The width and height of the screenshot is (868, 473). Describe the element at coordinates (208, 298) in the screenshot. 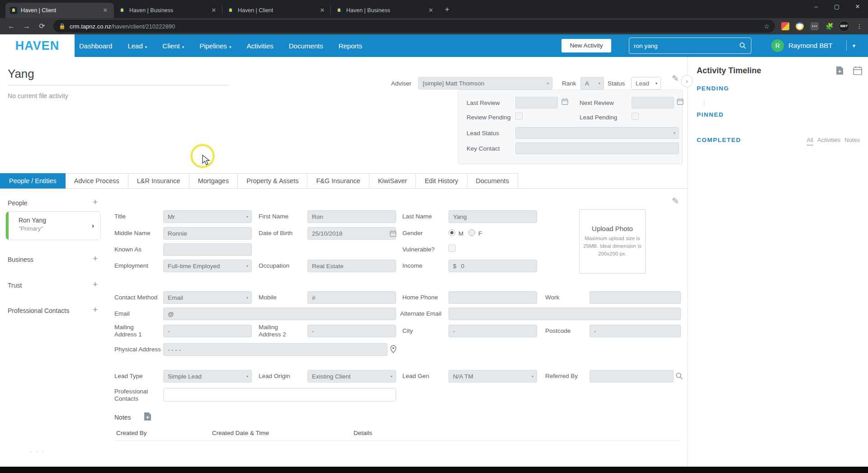

I see `contact-method-select: Email▾` at that location.